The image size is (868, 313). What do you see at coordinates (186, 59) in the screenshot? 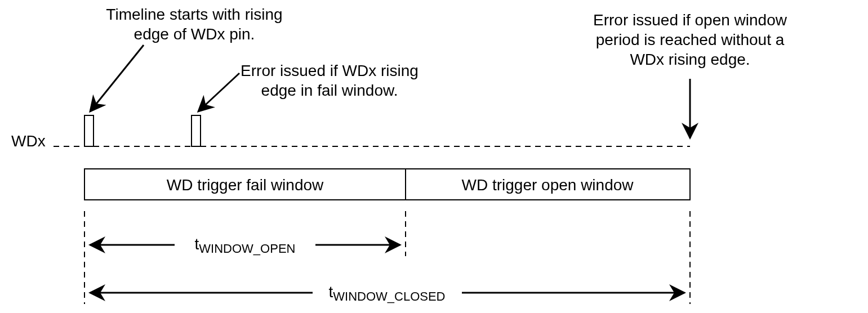
I see `annotation-start: Timeline starts with rising edge of WDx …` at bounding box center [186, 59].